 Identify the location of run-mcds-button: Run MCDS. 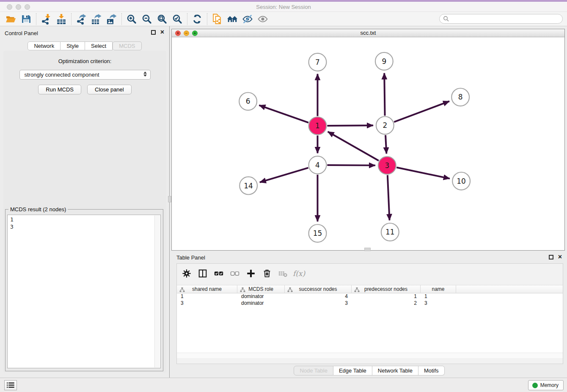
(60, 90).